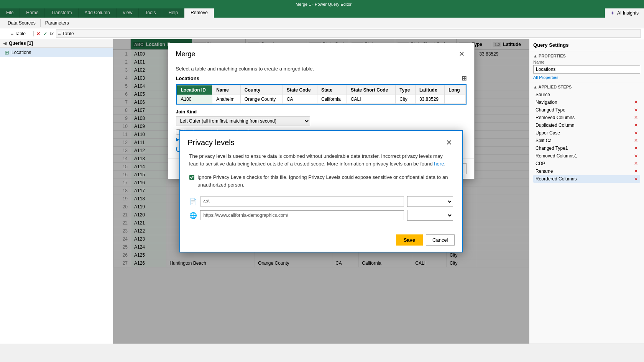  What do you see at coordinates (544, 171) in the screenshot?
I see `step-name-label: Rename` at bounding box center [544, 171].